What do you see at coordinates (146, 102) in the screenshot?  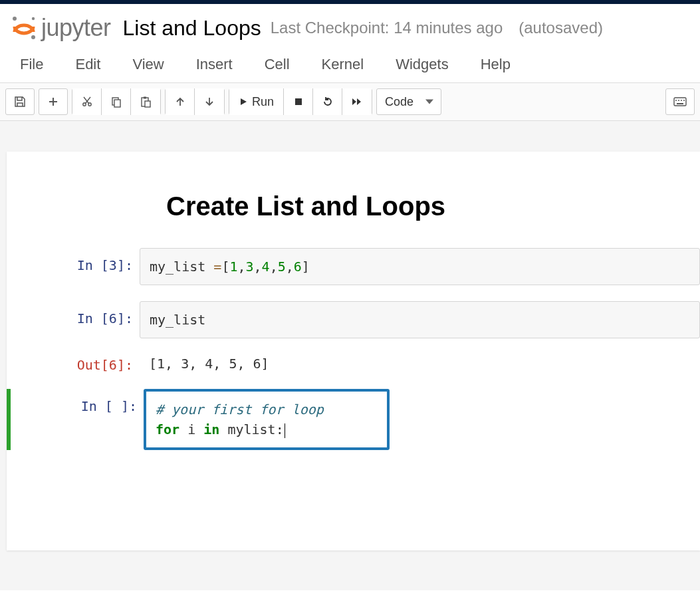 I see `paste-icon` at bounding box center [146, 102].